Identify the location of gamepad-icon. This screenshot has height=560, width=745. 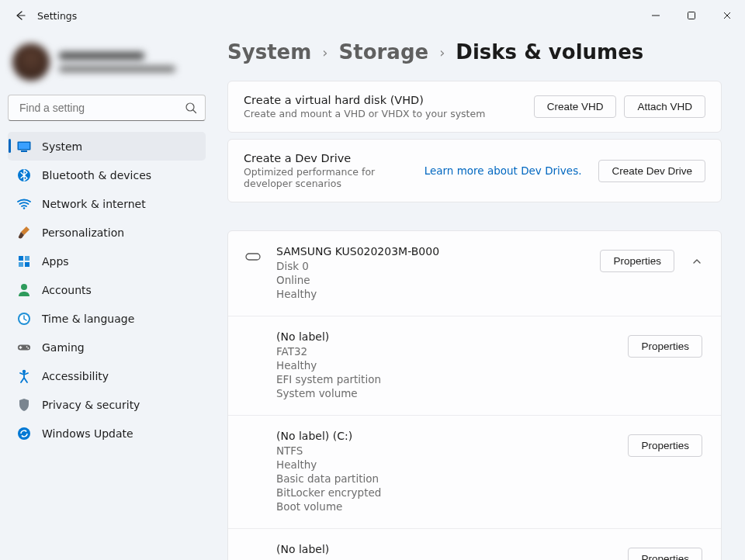
(24, 347).